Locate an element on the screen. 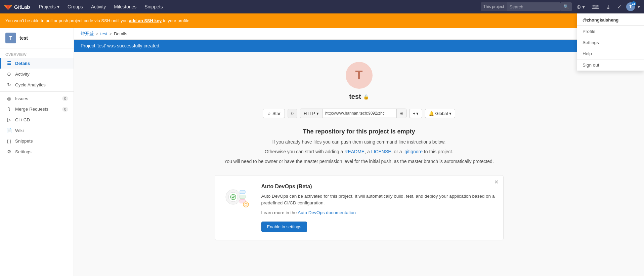 The height and width of the screenshot is (276, 644). keyboard-shortcuts-icon: ⌨ is located at coordinates (595, 7).